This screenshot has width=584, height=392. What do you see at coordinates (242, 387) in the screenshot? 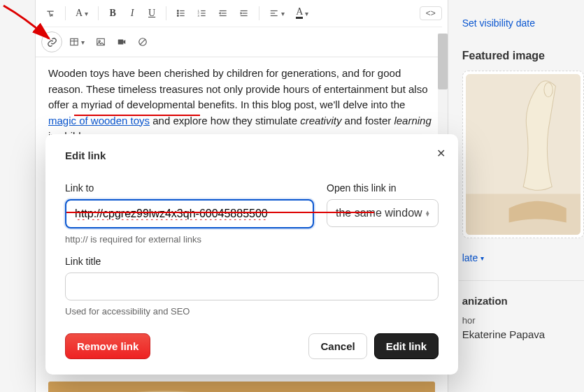
I see `content-image` at bounding box center [242, 387].